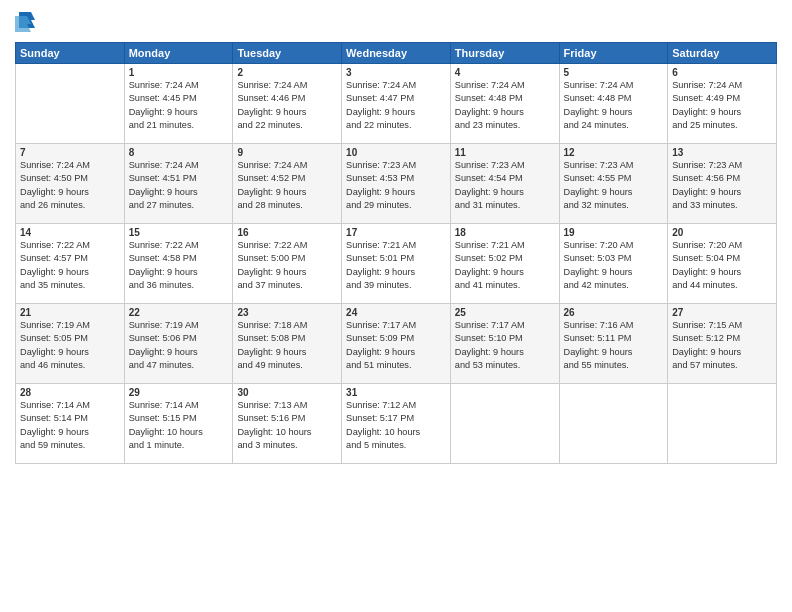 The image size is (792, 612). Describe the element at coordinates (722, 312) in the screenshot. I see `day-number: 27` at that location.